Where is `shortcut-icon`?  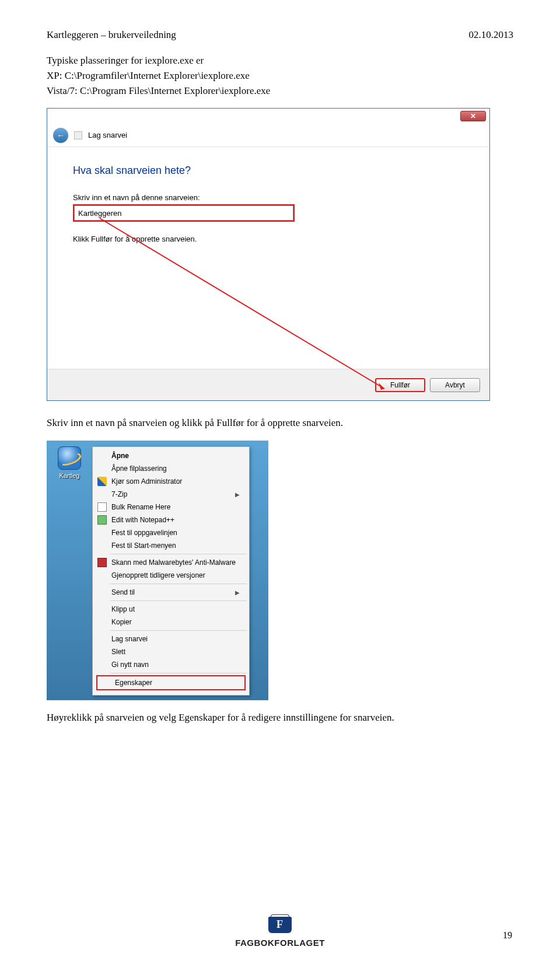 shortcut-icon is located at coordinates (78, 135).